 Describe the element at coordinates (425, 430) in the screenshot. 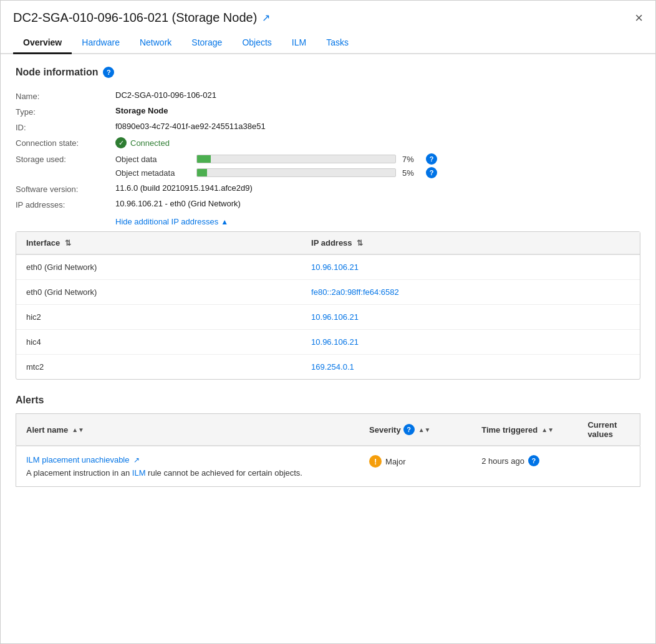

I see `severity-sort-icon: ▲▼` at that location.